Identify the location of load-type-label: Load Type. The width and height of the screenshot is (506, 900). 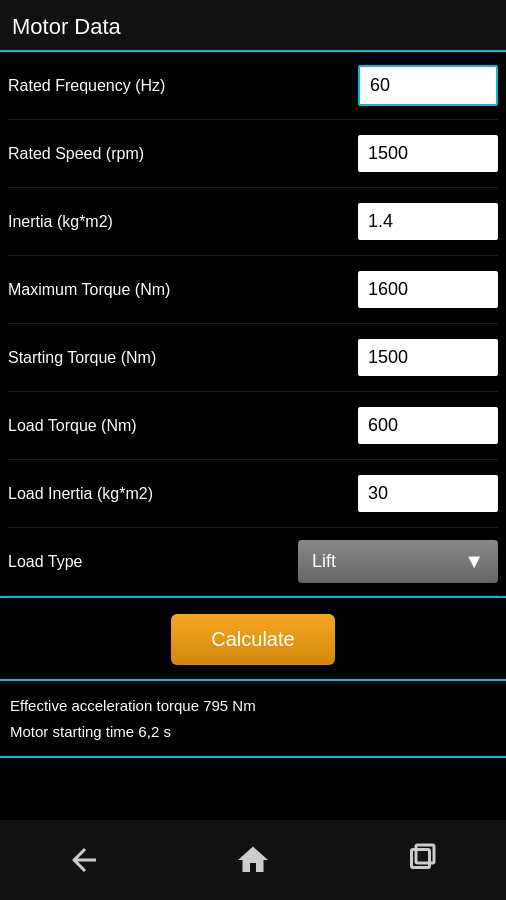
(153, 562).